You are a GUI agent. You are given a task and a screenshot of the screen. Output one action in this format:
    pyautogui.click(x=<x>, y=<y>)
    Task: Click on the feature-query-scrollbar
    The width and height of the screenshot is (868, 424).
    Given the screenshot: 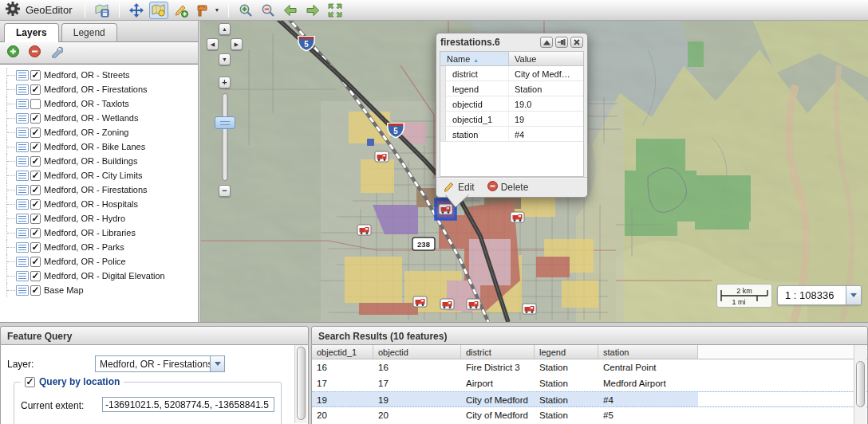 What is the action you would take?
    pyautogui.click(x=301, y=384)
    